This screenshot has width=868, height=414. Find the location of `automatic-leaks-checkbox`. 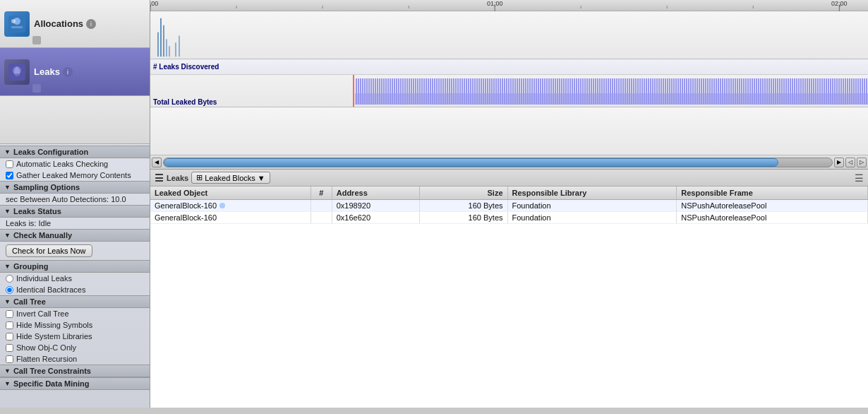

automatic-leaks-checkbox is located at coordinates (10, 164).